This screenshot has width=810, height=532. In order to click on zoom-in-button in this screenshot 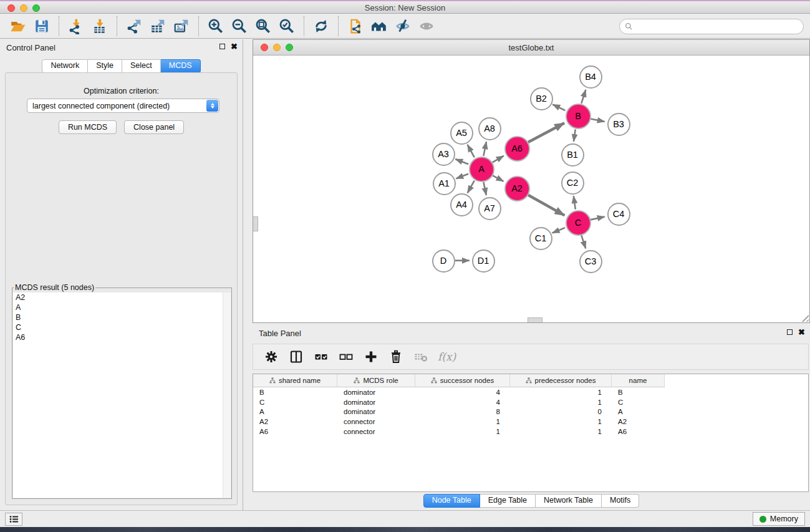, I will do `click(216, 26)`.